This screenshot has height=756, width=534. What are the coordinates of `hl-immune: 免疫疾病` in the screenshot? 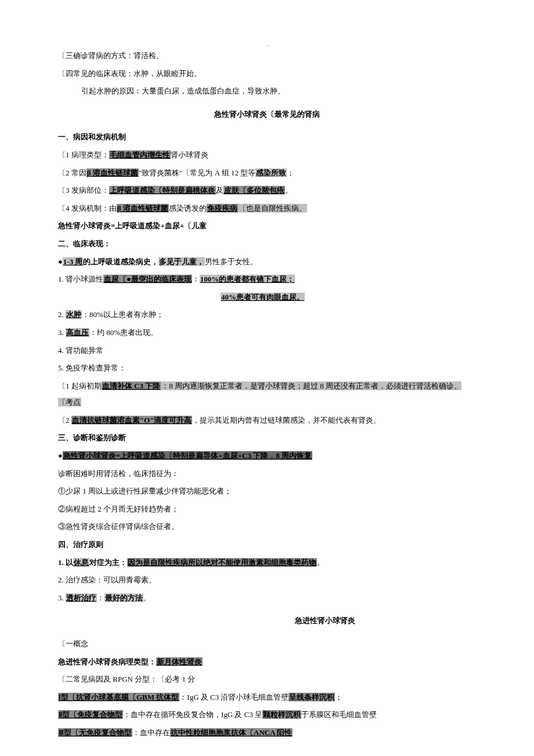 It's located at (222, 208).